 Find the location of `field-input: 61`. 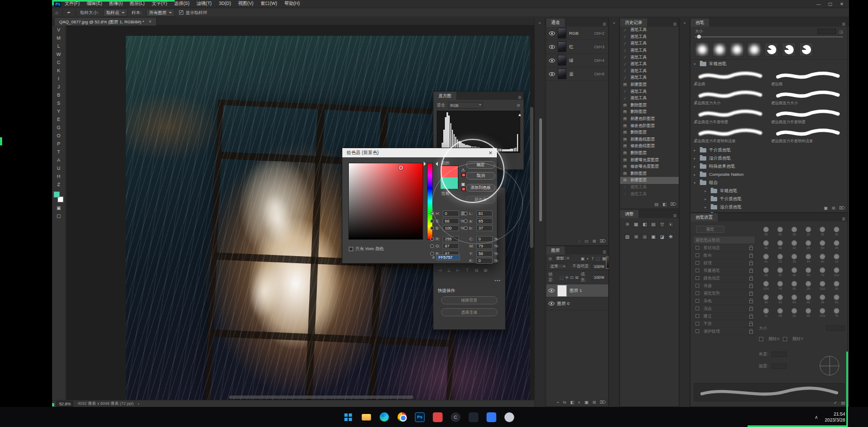

field-input: 61 is located at coordinates (484, 214).